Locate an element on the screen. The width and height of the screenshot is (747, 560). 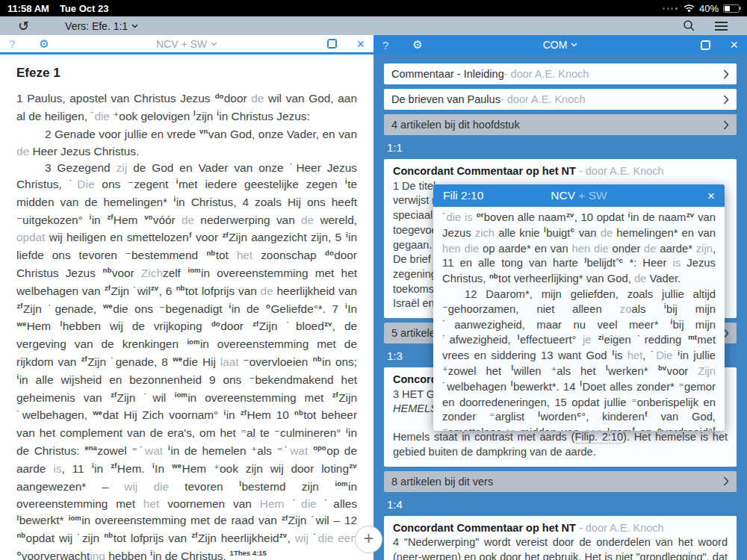
left-pane-version-selector: NCV + SW is located at coordinates (187, 44).